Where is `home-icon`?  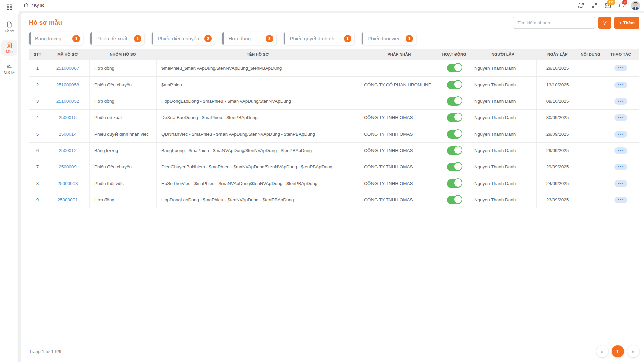
home-icon is located at coordinates (26, 5).